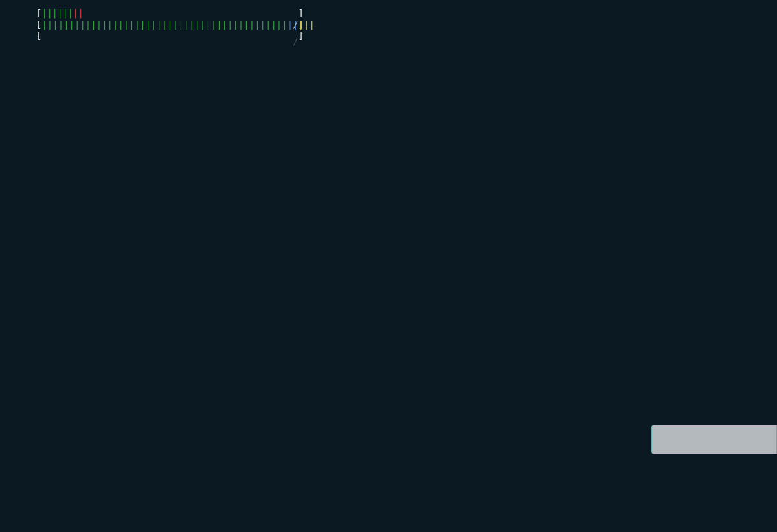 The image size is (777, 532). What do you see at coordinates (388, 26) in the screenshot?
I see `htop-screen: [||||||||] [||||||||||||||||||||||||||||…` at bounding box center [388, 26].